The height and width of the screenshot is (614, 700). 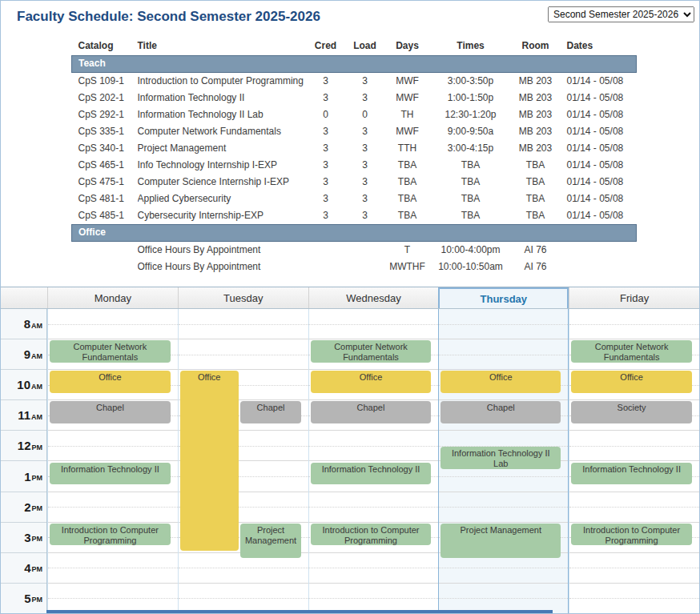 What do you see at coordinates (24, 355) in the screenshot?
I see `time-label: 9AM` at bounding box center [24, 355].